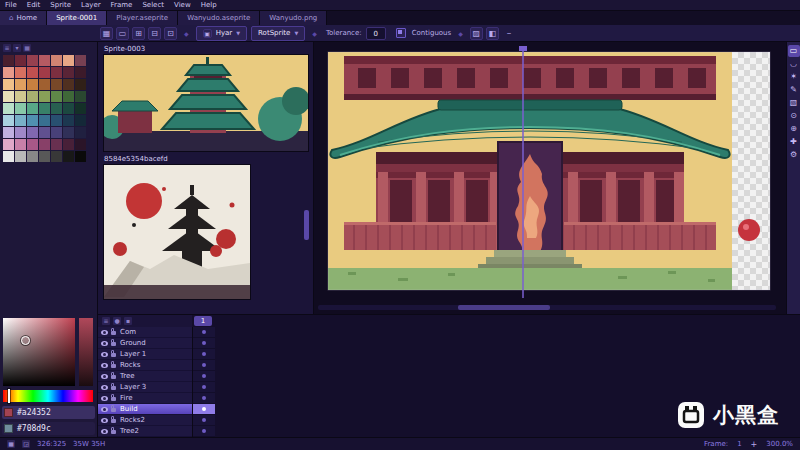  Describe the element at coordinates (794, 51) in the screenshot. I see `rect-marquee-tool-icon: ▭` at that location.